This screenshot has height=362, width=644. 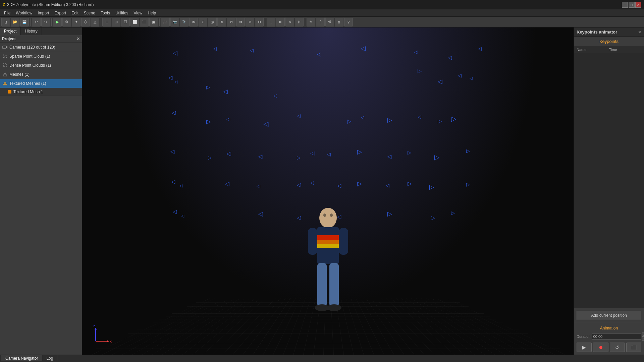 I want to click on add-current-position-button: Add current position, so click(x=609, y=315).